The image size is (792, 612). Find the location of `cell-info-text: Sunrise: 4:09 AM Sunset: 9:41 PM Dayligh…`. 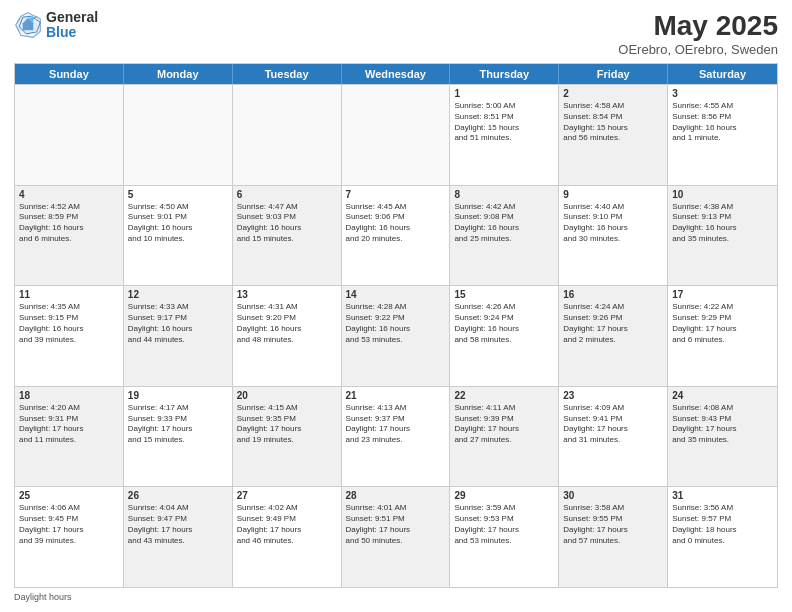

cell-info-text: Sunrise: 4:09 AM Sunset: 9:41 PM Dayligh… is located at coordinates (613, 424).